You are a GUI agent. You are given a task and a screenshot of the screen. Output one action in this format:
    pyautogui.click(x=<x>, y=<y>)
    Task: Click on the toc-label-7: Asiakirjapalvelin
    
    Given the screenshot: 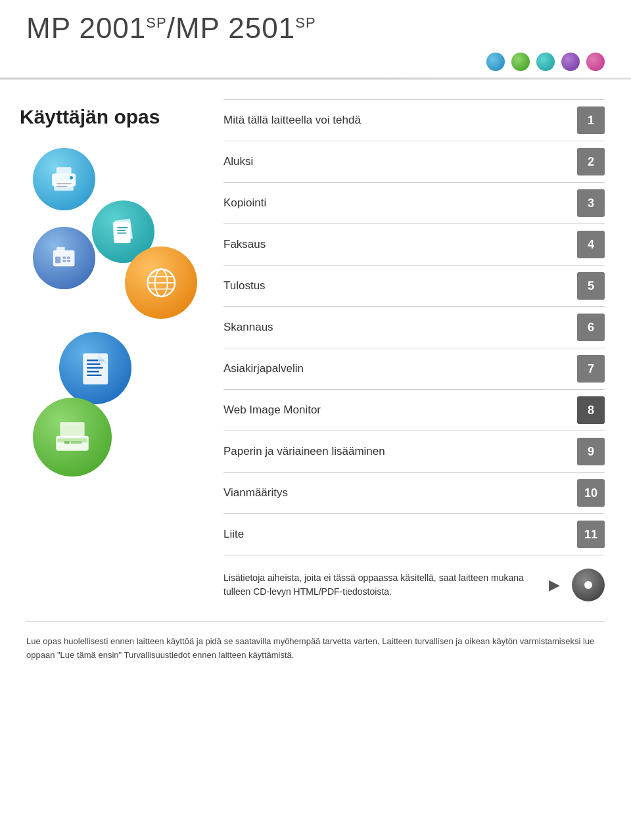 What is the action you would take?
    pyautogui.click(x=400, y=369)
    